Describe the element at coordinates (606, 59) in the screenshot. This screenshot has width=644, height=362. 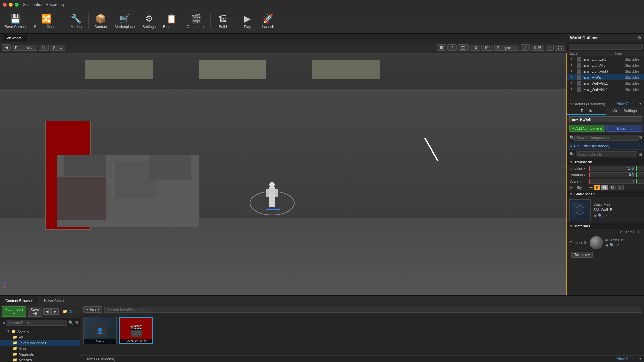
I see `wo-item: 👁 Env_LightLeft StaticMesh` at that location.